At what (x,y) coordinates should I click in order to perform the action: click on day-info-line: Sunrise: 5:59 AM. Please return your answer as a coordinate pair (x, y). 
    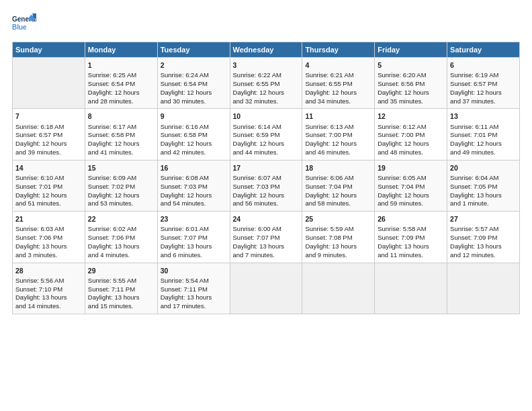
    Looking at the image, I should click on (339, 230).